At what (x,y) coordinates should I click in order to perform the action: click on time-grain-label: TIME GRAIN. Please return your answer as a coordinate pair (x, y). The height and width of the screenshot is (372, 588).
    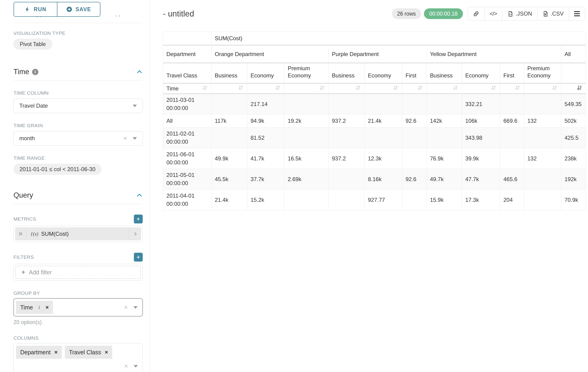
    Looking at the image, I should click on (78, 126).